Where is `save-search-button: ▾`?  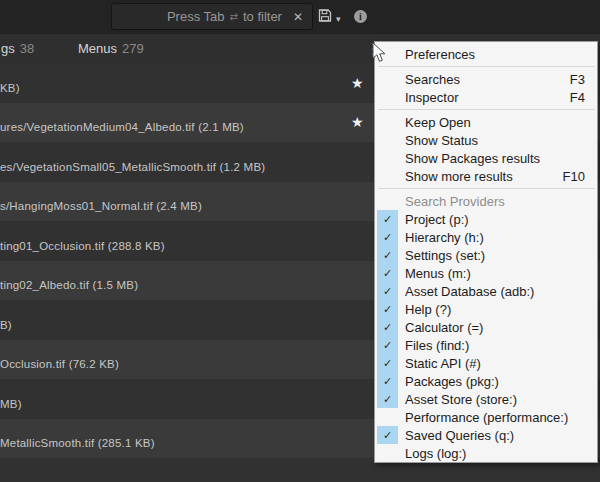
save-search-button: ▾ is located at coordinates (330, 18).